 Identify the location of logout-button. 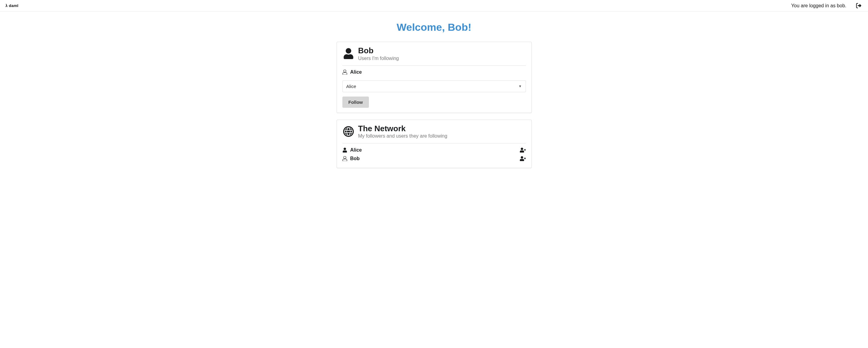
(859, 5).